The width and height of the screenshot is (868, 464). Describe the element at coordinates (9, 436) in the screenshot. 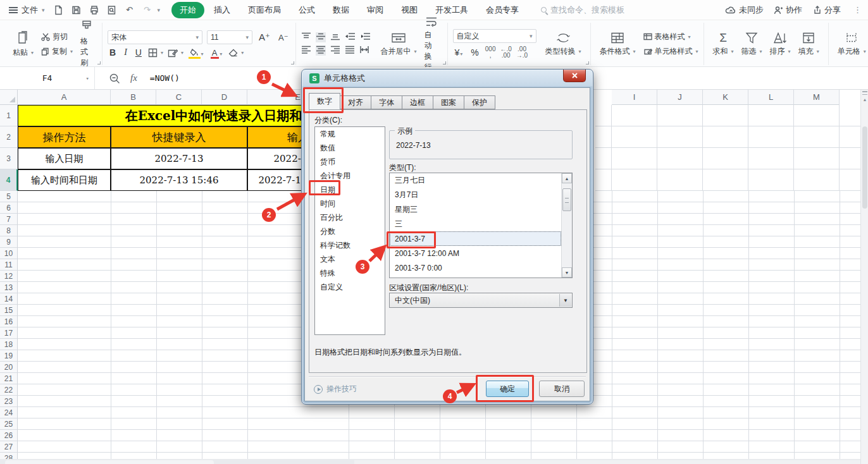

I see `row-header-26: 26` at that location.